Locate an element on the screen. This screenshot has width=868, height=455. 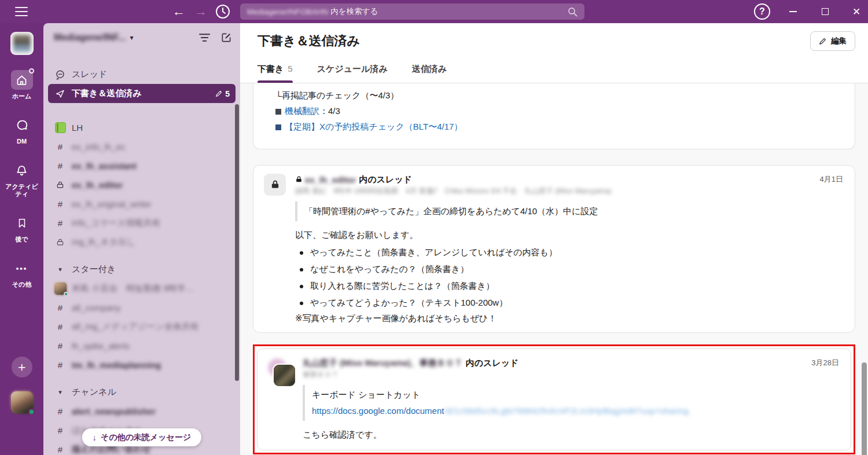
main-scrollbar is located at coordinates (865, 409).